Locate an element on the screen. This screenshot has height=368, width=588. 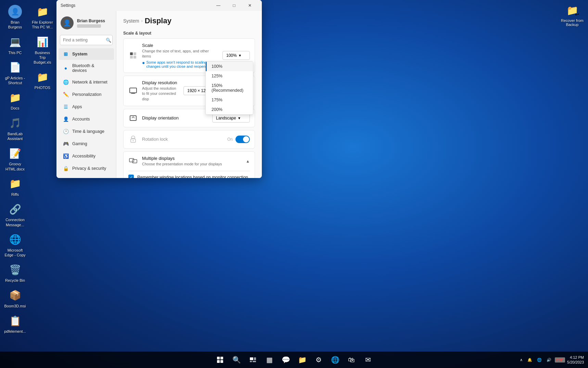
orientation-dropdown-button: Landscape ▾ is located at coordinates (231, 118).